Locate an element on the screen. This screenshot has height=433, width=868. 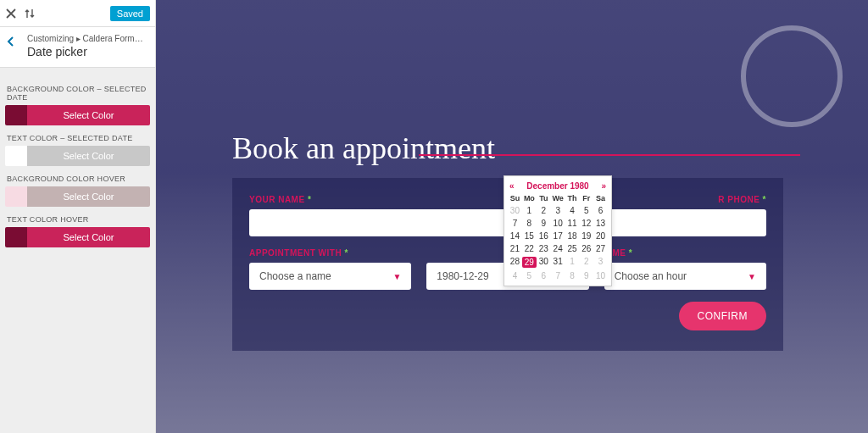
section-label: TEXT COLOR – SELECTED DATE is located at coordinates (78, 138).